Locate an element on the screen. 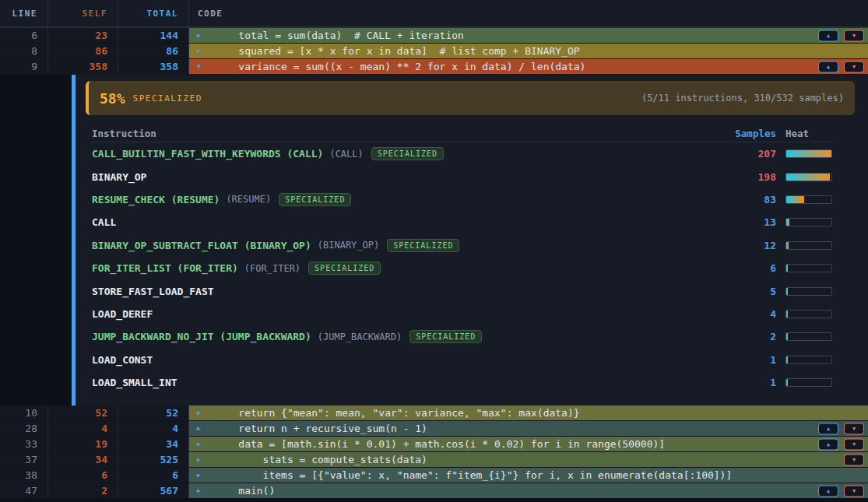  code-cell: ▶ stats = compute_stats(data)▼ is located at coordinates (529, 459).